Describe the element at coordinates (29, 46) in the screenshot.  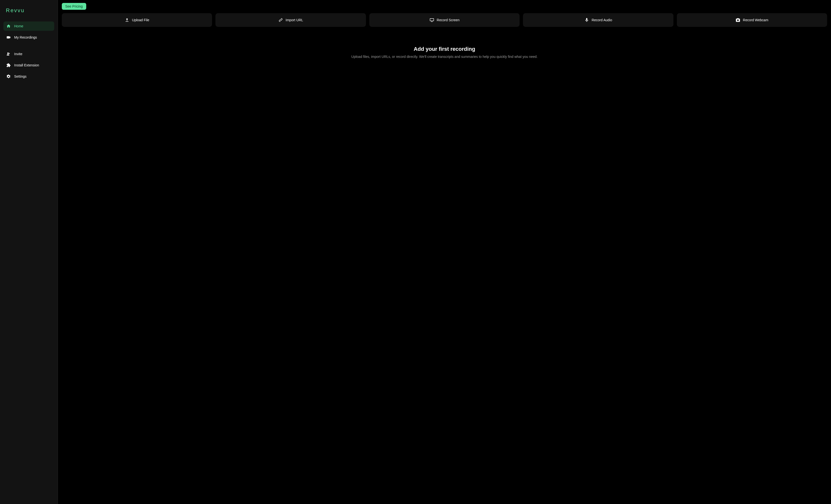
I see `nav-spacer` at that location.